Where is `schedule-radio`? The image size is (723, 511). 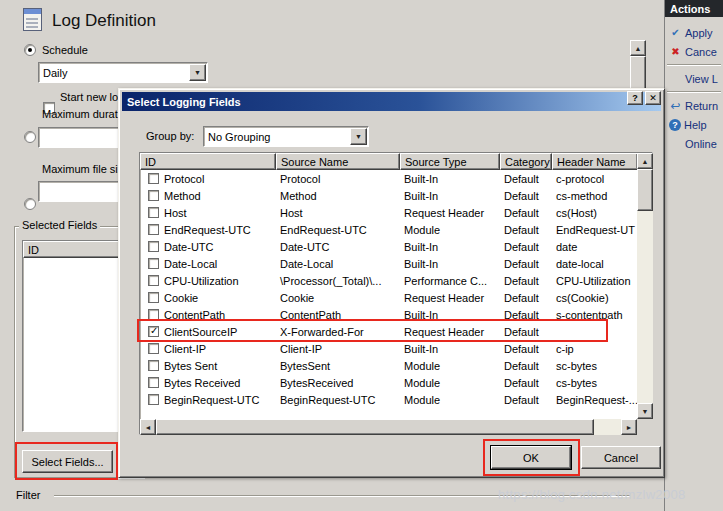
schedule-radio is located at coordinates (30, 50).